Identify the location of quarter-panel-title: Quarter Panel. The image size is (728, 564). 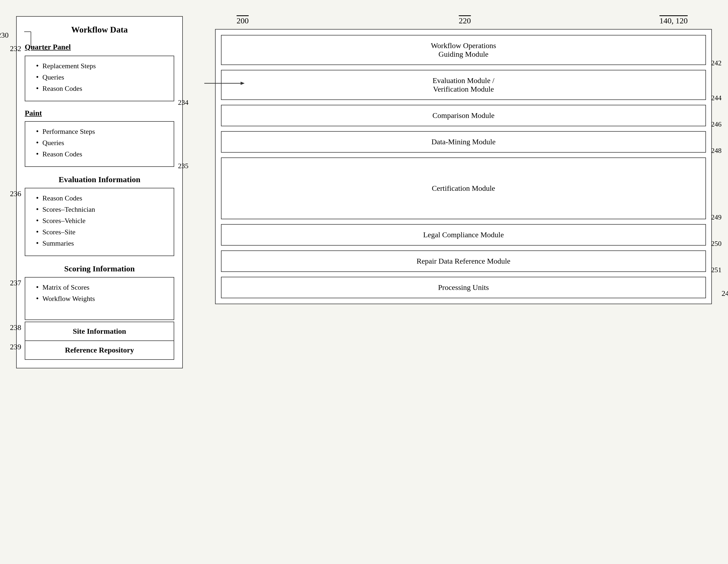
(99, 47).